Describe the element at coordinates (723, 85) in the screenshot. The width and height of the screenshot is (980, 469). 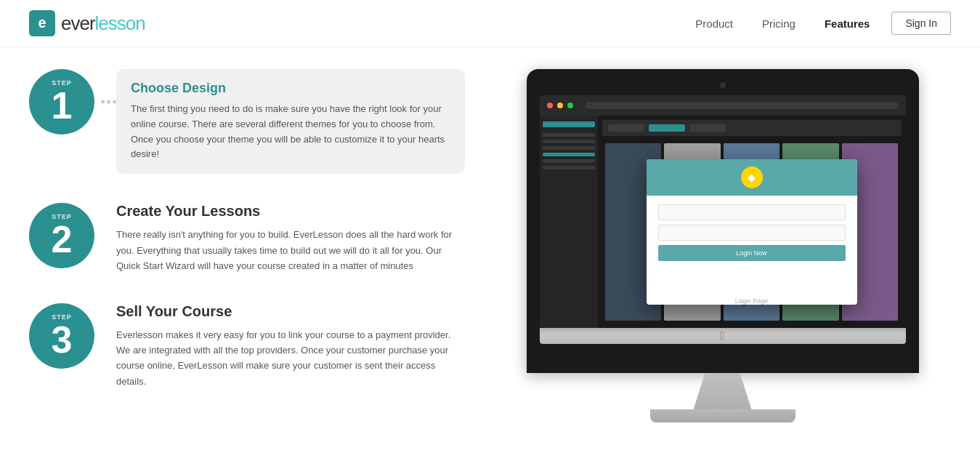
I see `imac-camera` at that location.